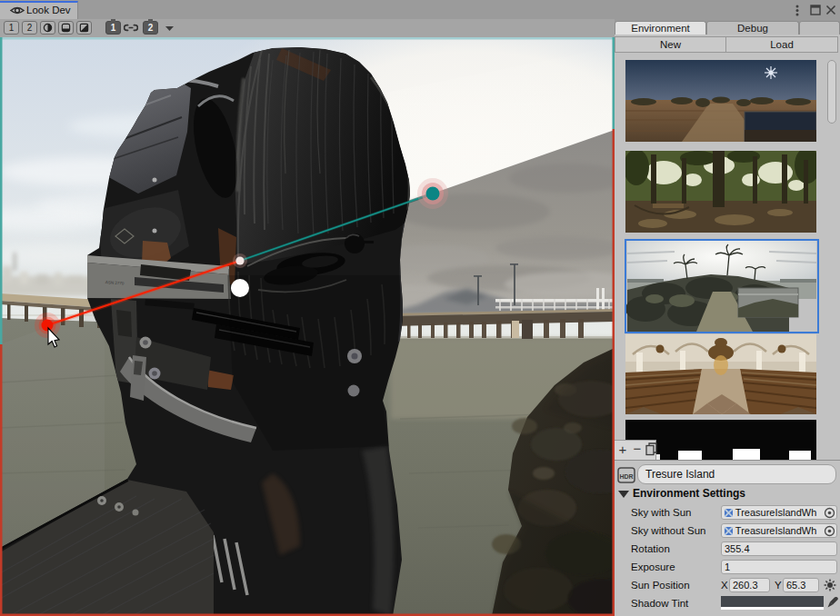  What do you see at coordinates (625, 476) in the screenshot?
I see `svg-text: HDR` at bounding box center [625, 476].